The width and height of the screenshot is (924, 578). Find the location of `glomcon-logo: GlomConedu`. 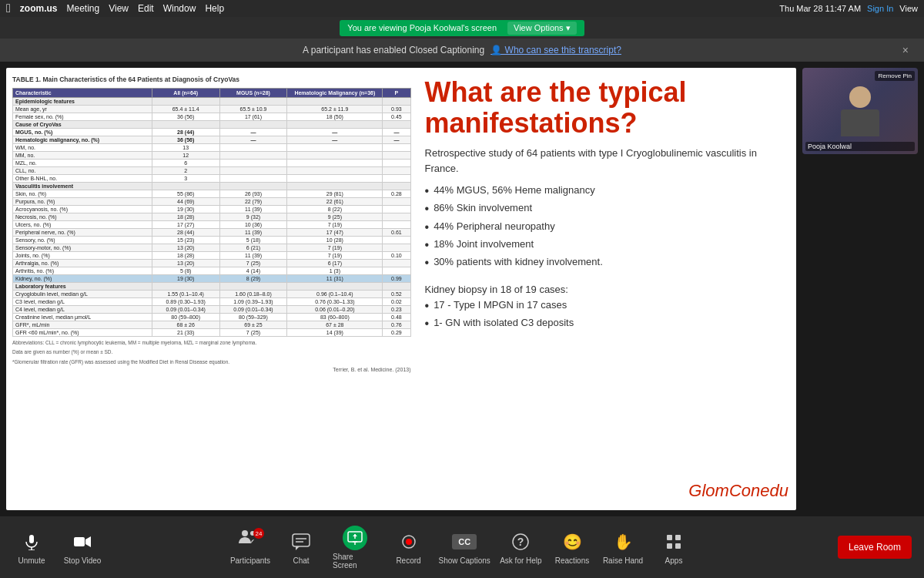

glomcon-logo: GlomConedu is located at coordinates (607, 491).